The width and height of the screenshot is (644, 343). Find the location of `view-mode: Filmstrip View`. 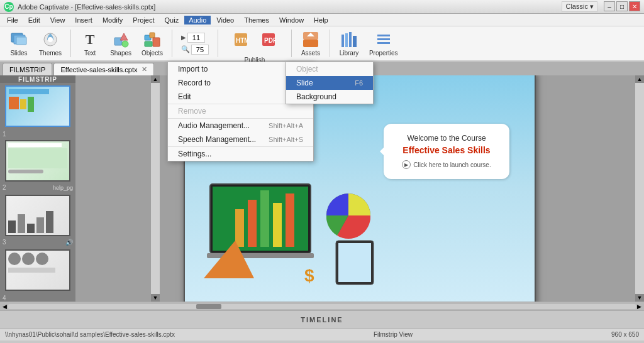

view-mode: Filmstrip View is located at coordinates (393, 334).